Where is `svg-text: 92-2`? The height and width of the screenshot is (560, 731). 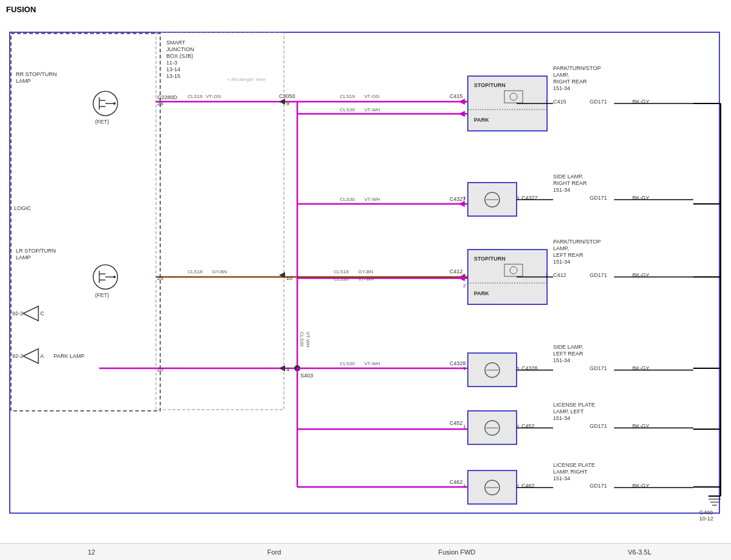
svg-text: 92-2 is located at coordinates (18, 313).